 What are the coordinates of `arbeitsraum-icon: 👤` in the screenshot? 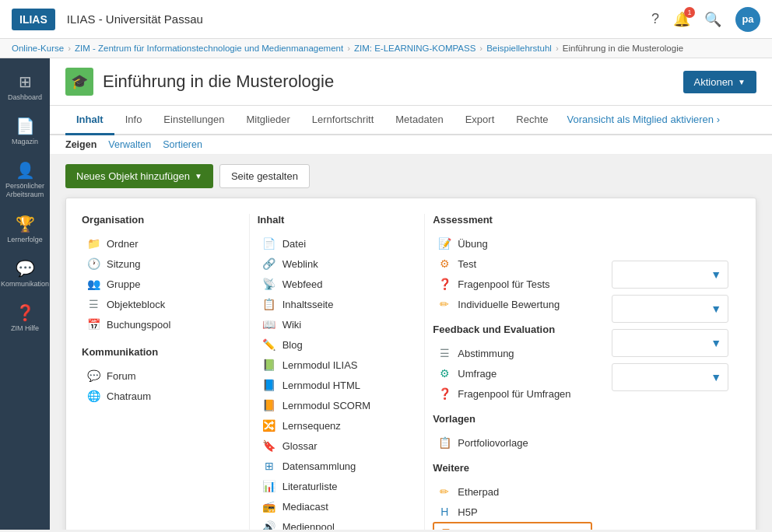 It's located at (25, 170).